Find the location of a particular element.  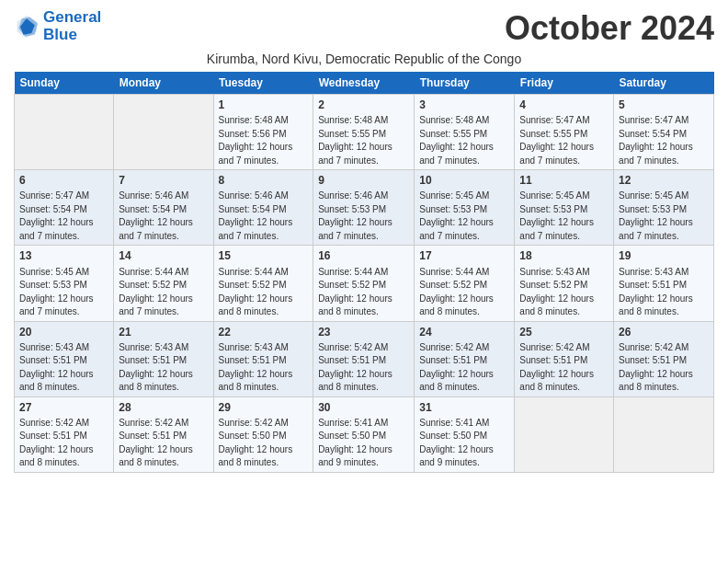

calendar-cell: 1Sunrise: 5:48 AM Sunset: 5:56 PM Daylig… is located at coordinates (263, 132).